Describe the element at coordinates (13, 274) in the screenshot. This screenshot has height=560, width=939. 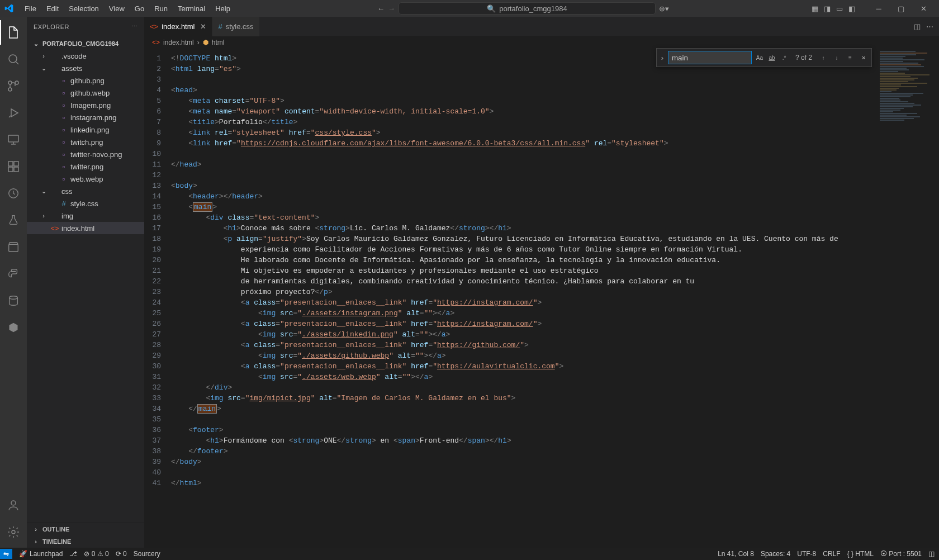
I see `activity-python` at that location.